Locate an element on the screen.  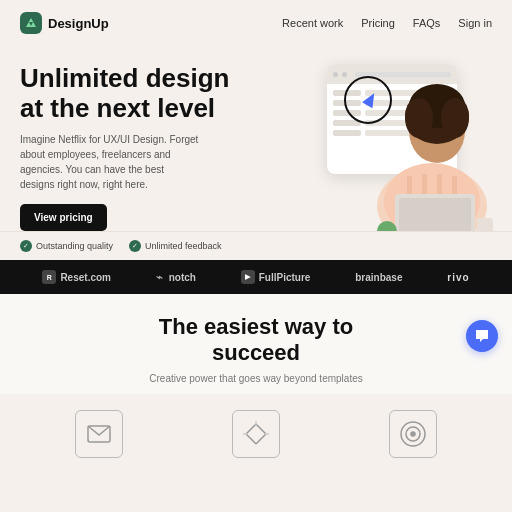
trust-label-2: Unlimited feedback is located at coordinates (184, 246).